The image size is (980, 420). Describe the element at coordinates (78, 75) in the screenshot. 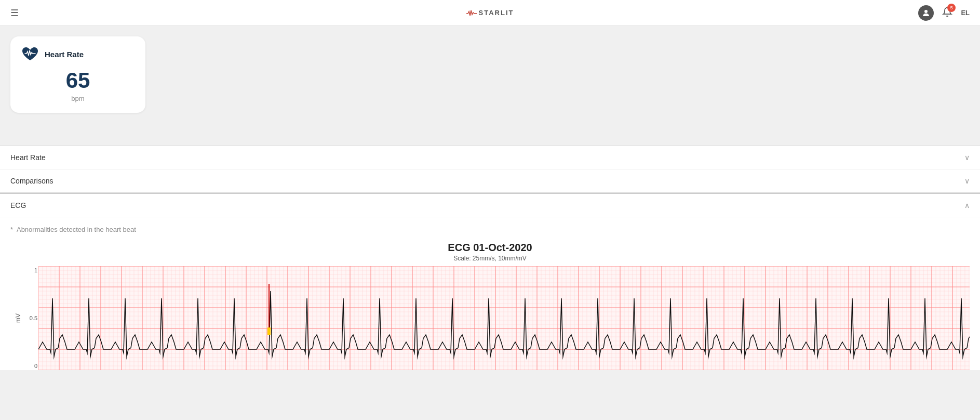

I see `heart-rate-card: Heart Rate 65 bpm` at that location.